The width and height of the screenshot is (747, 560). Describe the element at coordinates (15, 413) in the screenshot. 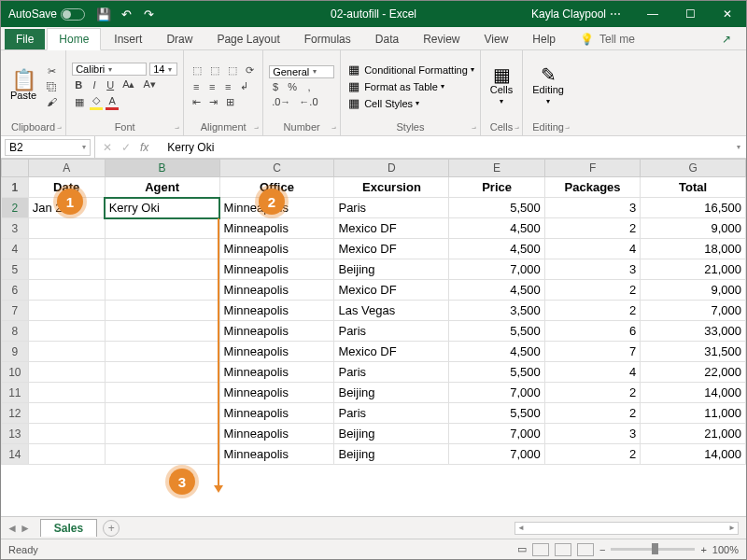

I see `row-header: 12` at that location.